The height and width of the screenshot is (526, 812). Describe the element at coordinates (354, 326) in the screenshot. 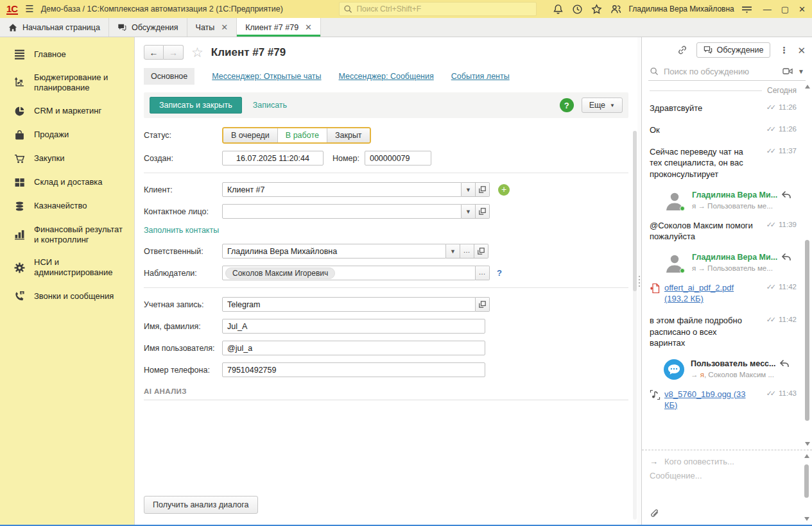

I see `fullname-input` at that location.